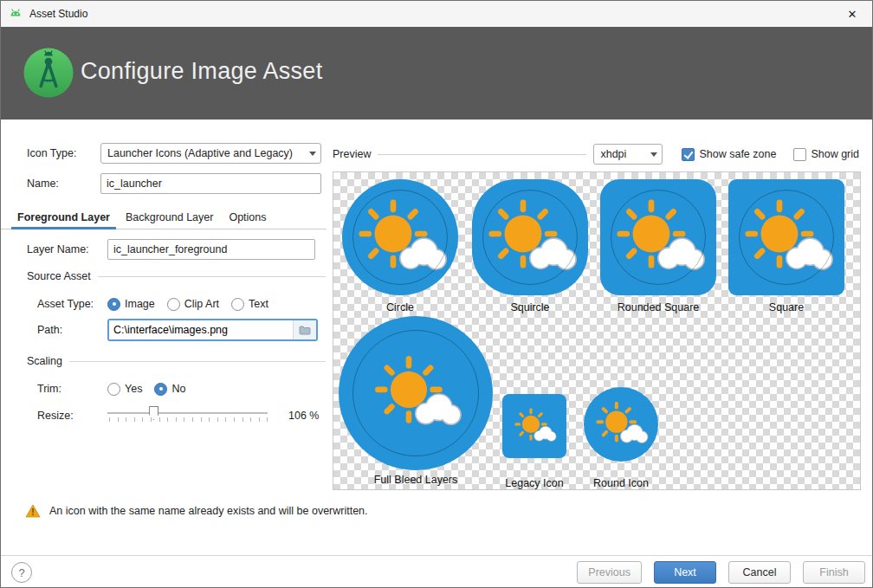 This screenshot has width=873, height=588. I want to click on radio-clipart, so click(173, 305).